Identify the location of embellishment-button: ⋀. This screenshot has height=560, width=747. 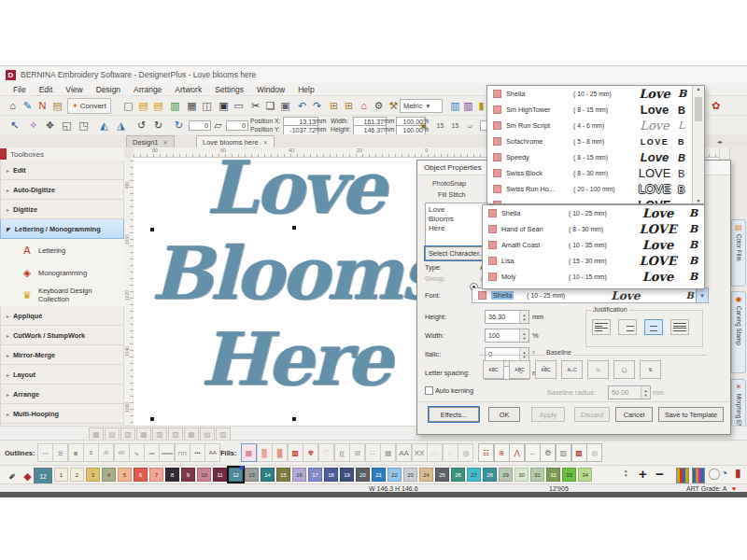
(517, 453).